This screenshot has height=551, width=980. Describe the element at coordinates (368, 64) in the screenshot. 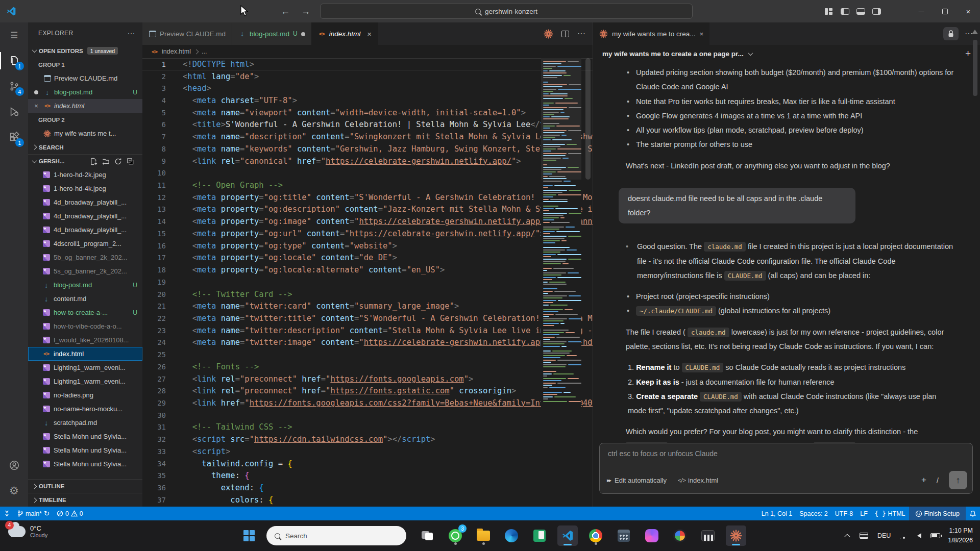

I see `code-line: 1<!DOCTYPE html>` at that location.